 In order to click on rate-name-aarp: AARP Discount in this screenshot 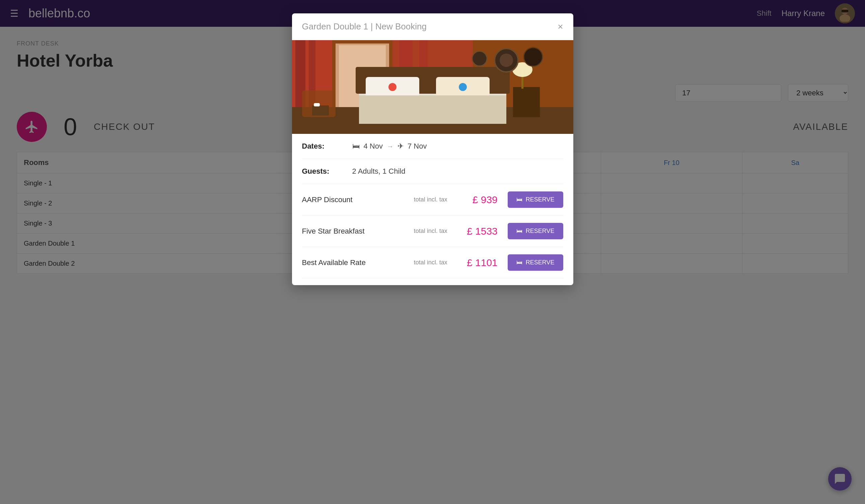, I will do `click(356, 200)`.